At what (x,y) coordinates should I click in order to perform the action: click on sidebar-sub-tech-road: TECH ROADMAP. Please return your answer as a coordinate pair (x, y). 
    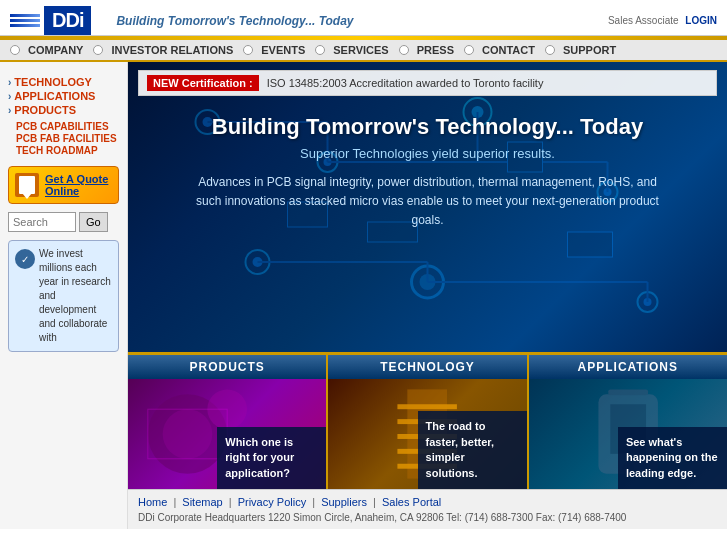
    Looking at the image, I should click on (68, 150).